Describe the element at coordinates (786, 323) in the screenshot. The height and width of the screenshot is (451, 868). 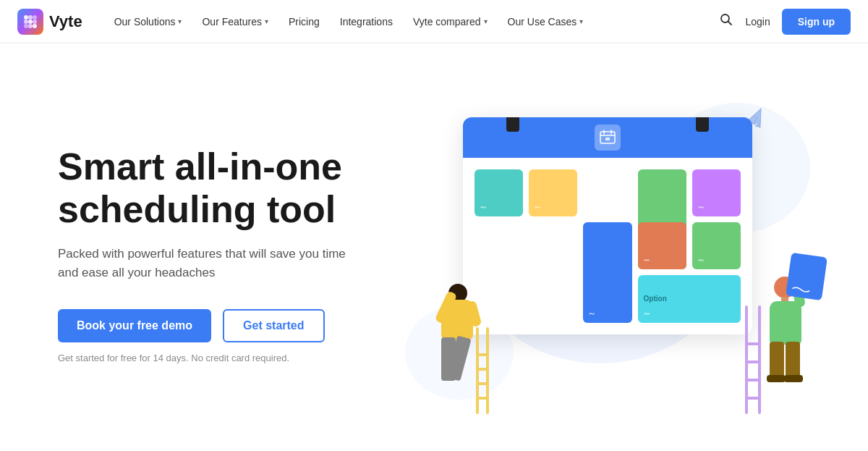
I see `char-right-torso` at that location.